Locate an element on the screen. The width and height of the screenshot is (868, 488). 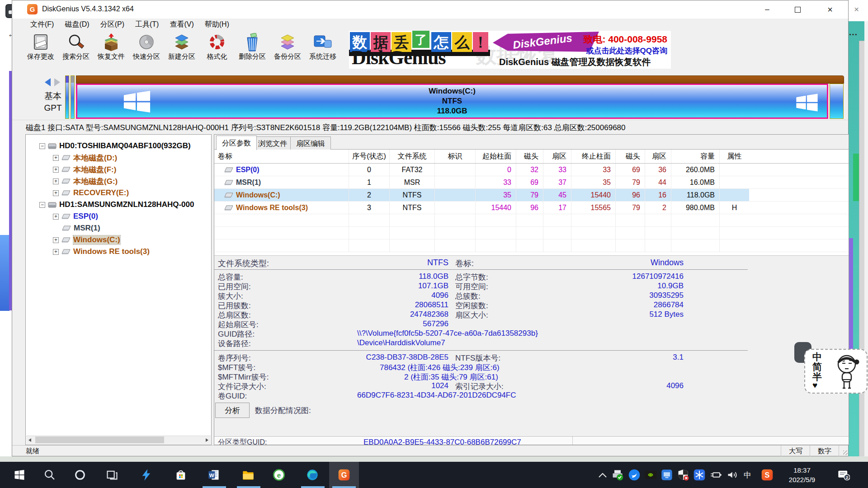
details-row: GUID路径:\\?\Volume{fcf0fc5b-5207-47ce-a60… is located at coordinates (532, 333).